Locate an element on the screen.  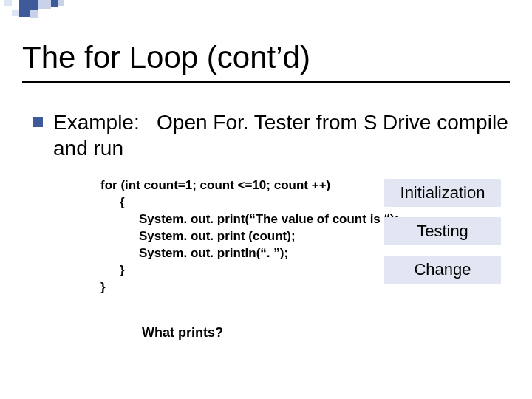
code-line: for (int count=1; count <=10; count ++) is located at coordinates (250, 186).